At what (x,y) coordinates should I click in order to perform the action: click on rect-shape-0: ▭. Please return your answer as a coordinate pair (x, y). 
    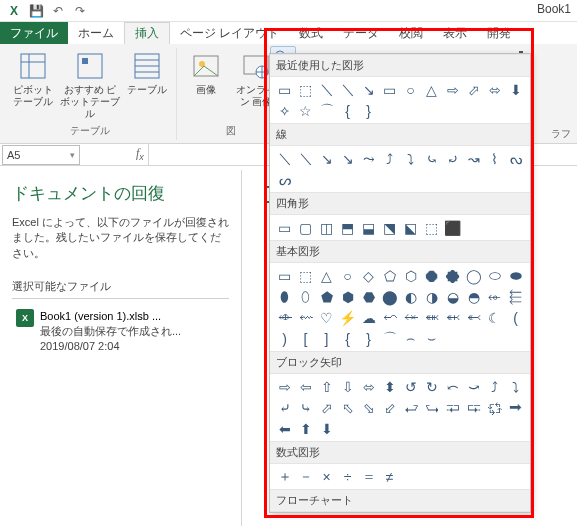
    Looking at the image, I should click on (284, 228).